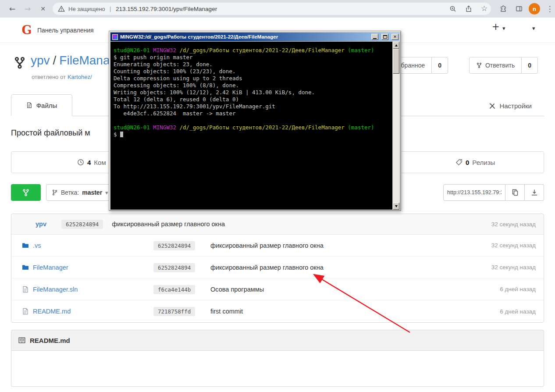 The image size is (555, 392). I want to click on copy-icon, so click(515, 192).